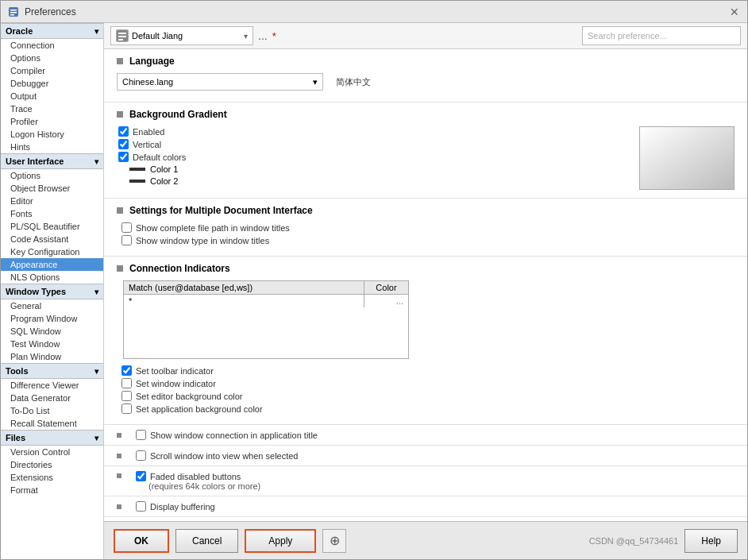  I want to click on window-types-arrow-icon: ▾, so click(97, 292).